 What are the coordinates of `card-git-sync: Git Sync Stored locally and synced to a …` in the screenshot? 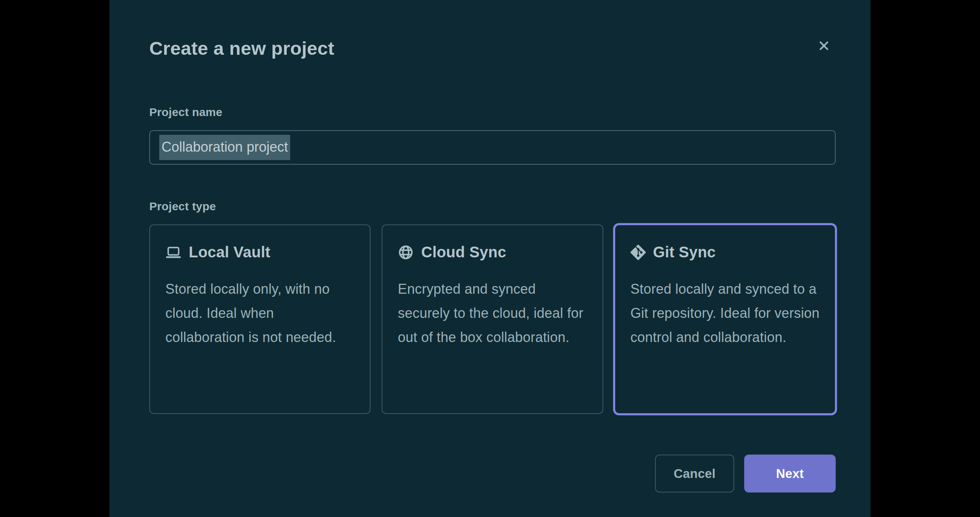 It's located at (725, 319).